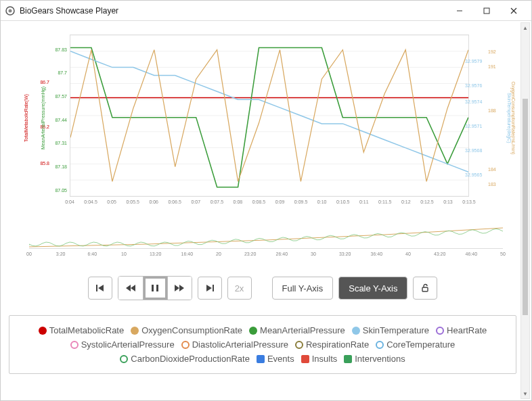  Describe the element at coordinates (266, 256) in the screenshot. I see `overview-axis: 003:206:401013:2016:402023:2026:403033:2…` at that location.